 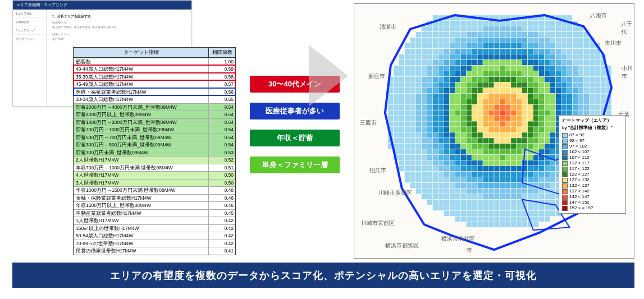 What do you see at coordinates (154, 84) in the screenshot?
I see `table-row: 45-49歳人口総数H17M4W0.57` at bounding box center [154, 84].